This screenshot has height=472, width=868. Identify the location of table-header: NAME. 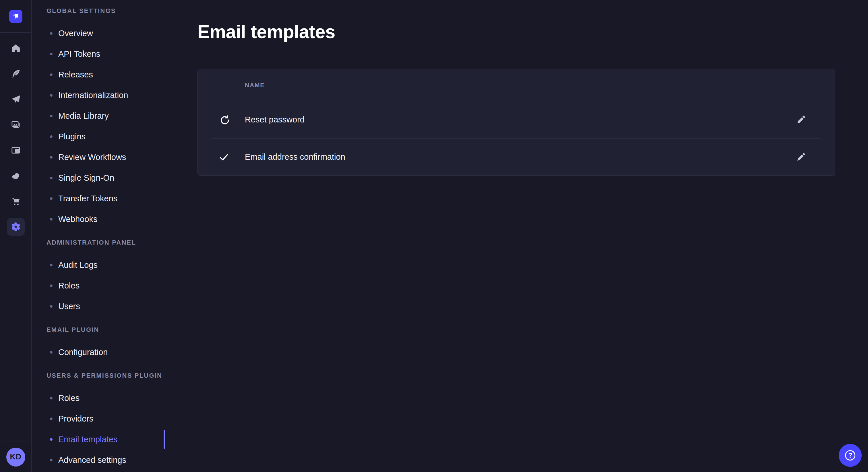
(516, 85).